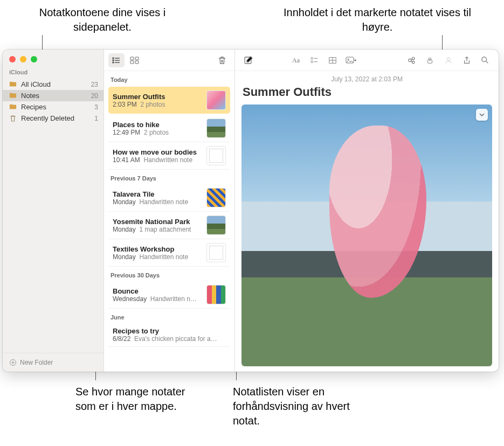 The image size is (504, 446). I want to click on window-controls, so click(53, 59).